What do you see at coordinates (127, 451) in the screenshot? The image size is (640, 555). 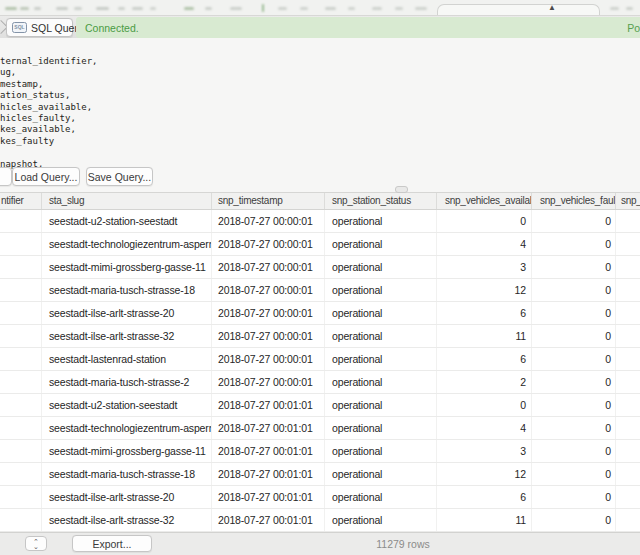 I see `cell-sta_slug: seestadt-mimi-grossberg-gasse-11` at bounding box center [127, 451].